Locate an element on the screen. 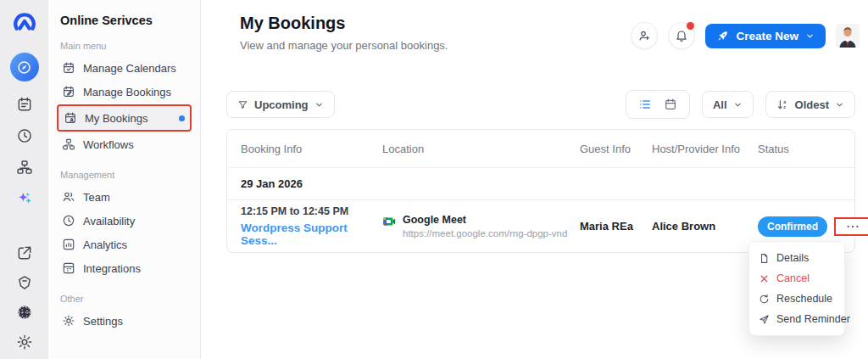  sidebar-item-my-bookings: My Bookings is located at coordinates (124, 118).